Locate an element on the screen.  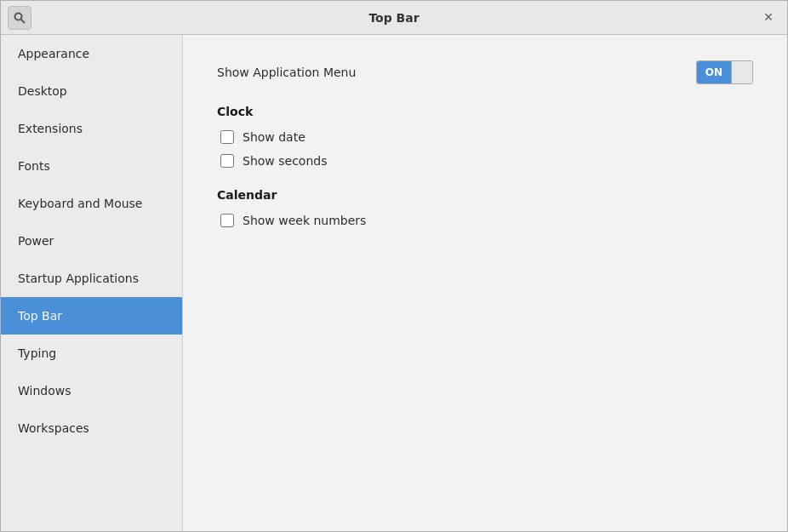
show-seconds-checkbox is located at coordinates (227, 161).